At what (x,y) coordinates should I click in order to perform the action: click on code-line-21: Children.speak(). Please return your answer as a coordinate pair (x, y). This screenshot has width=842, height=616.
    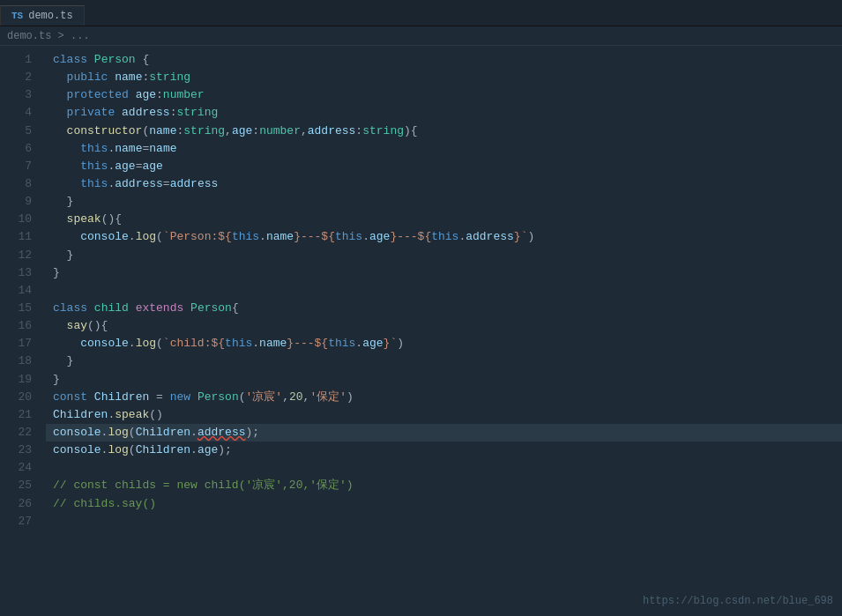
    Looking at the image, I should click on (444, 415).